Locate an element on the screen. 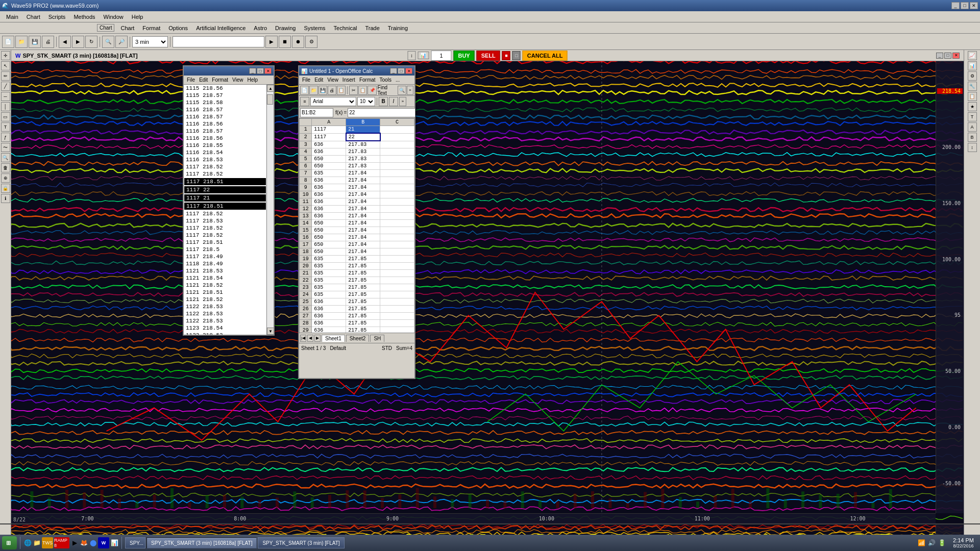 This screenshot has height=551, width=980. col-header-a: A is located at coordinates (329, 122).